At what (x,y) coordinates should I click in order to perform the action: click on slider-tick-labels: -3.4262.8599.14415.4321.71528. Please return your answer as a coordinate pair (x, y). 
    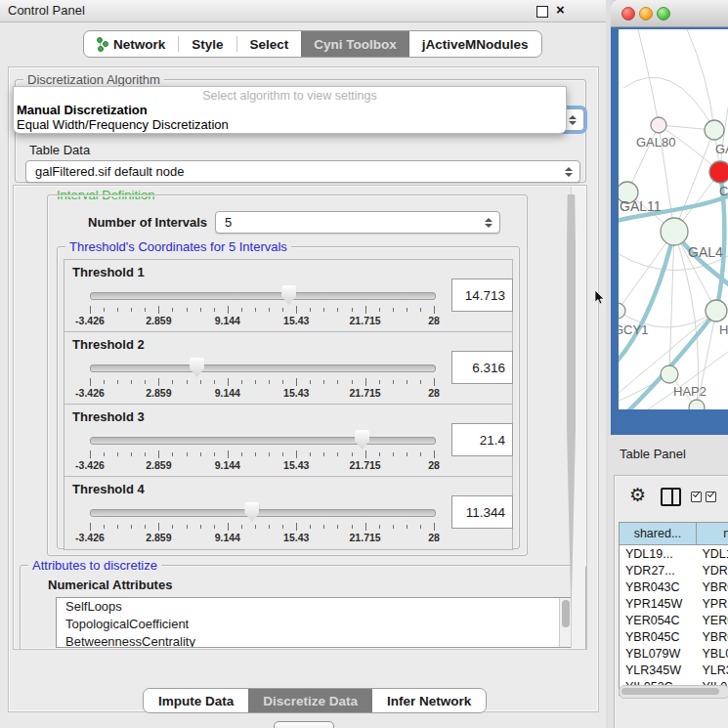
    Looking at the image, I should click on (262, 537).